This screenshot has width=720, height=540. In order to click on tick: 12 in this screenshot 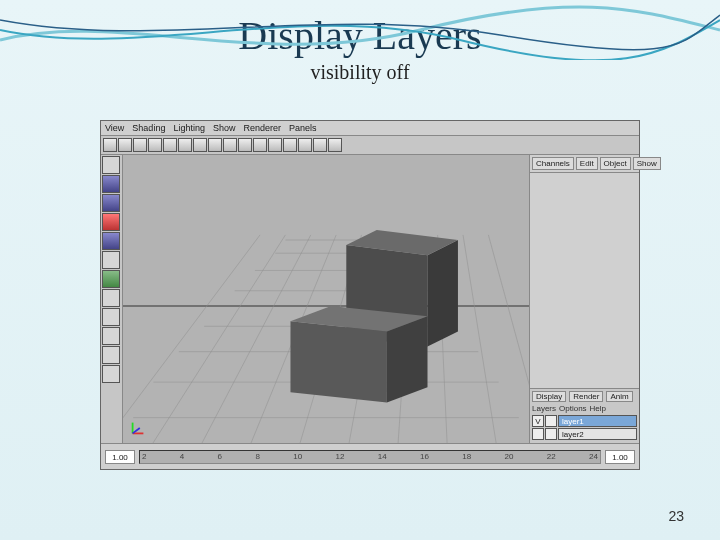, I will do `click(340, 456)`.